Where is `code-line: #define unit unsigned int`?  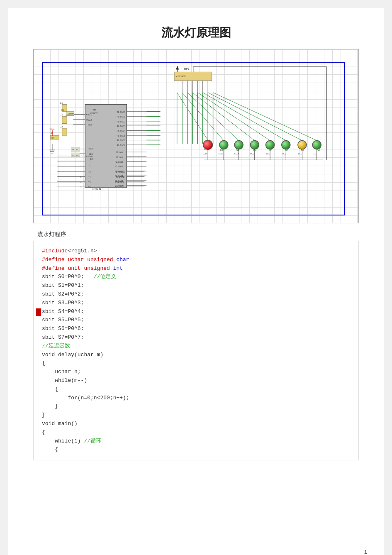
code-line: #define unit unsigned int is located at coordinates (196, 269).